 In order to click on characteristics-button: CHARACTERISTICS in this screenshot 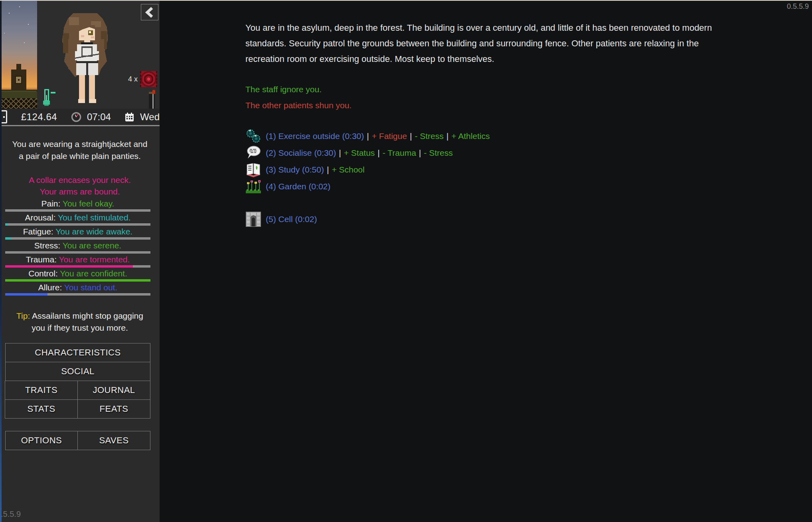, I will do `click(78, 353)`.